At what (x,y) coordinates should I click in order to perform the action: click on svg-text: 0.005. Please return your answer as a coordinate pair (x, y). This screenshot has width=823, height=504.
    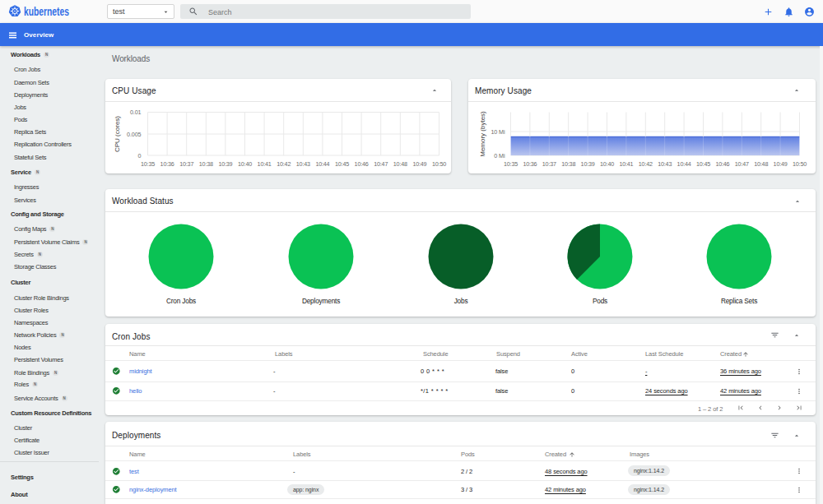
    Looking at the image, I should click on (134, 135).